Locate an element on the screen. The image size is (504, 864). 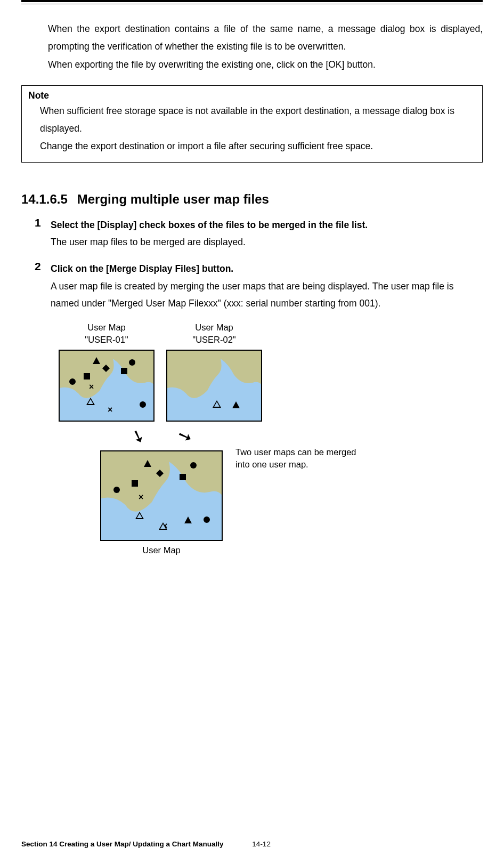
step-2-body: A user map file is created by merging th… is located at coordinates (266, 295).